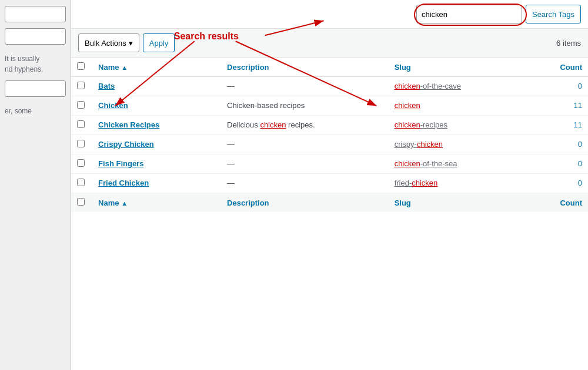 Image resolution: width=588 pixels, height=370 pixels. Describe the element at coordinates (156, 164) in the screenshot. I see `row-name-cell: Fish Fingers` at that location.